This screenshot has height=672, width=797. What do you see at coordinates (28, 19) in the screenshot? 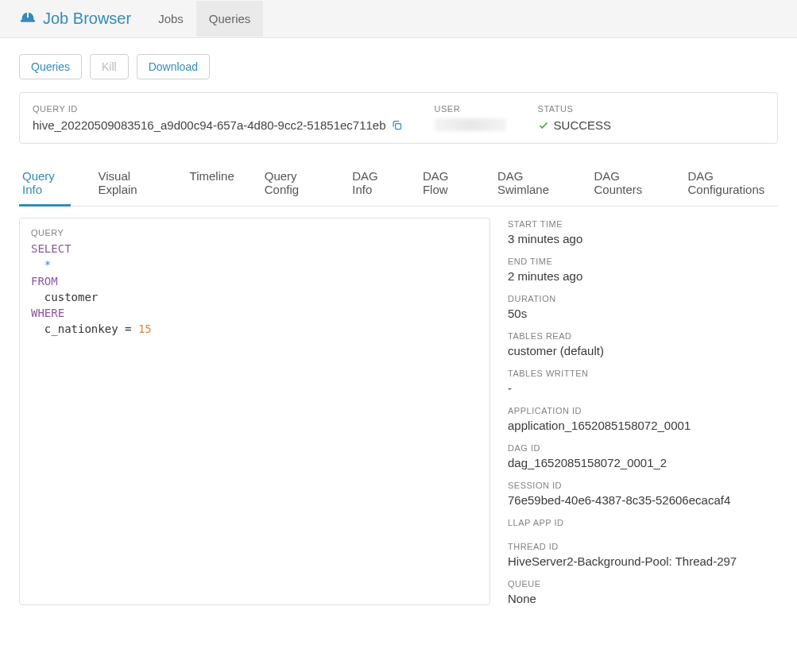
I see `hardhat-icon` at bounding box center [28, 19].